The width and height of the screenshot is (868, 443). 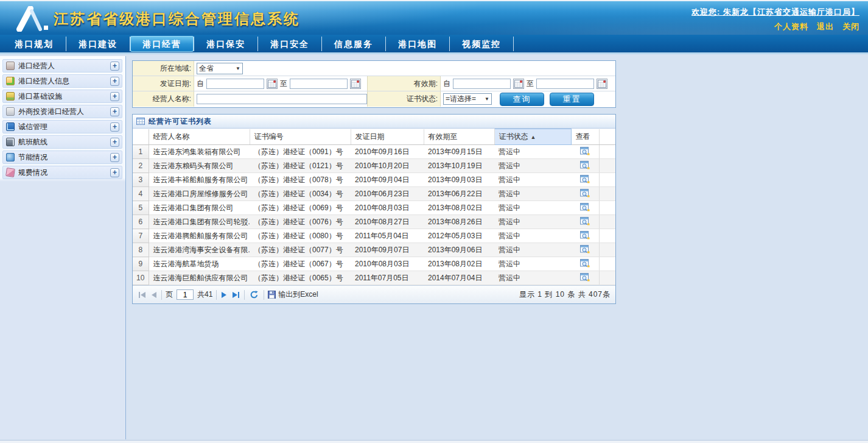 I want to click on table-row: 4连云港港口房屋维修服务公司（苏连）港经证（0034）号2010年06月23日2…, so click(x=374, y=194).